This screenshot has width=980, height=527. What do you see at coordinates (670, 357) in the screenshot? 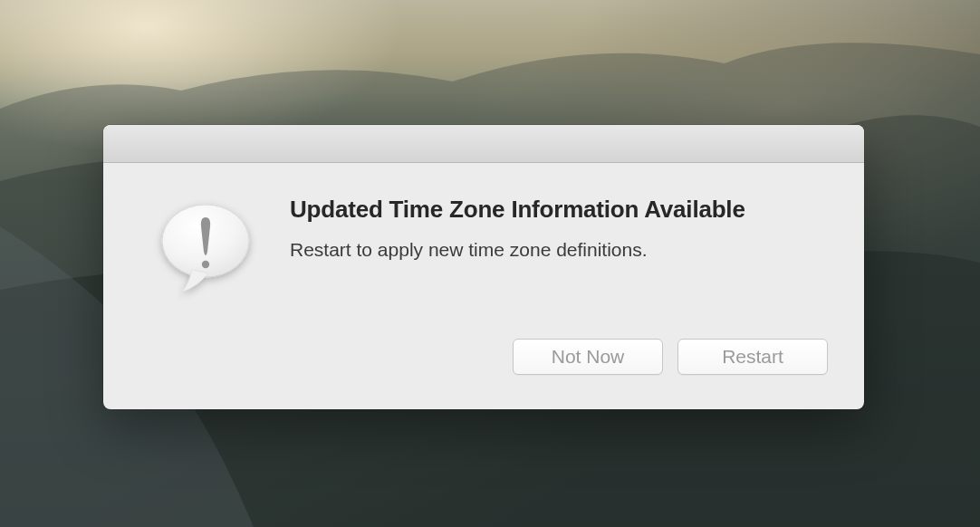
I see `dialog-button-row: Not Now Restart` at bounding box center [670, 357].